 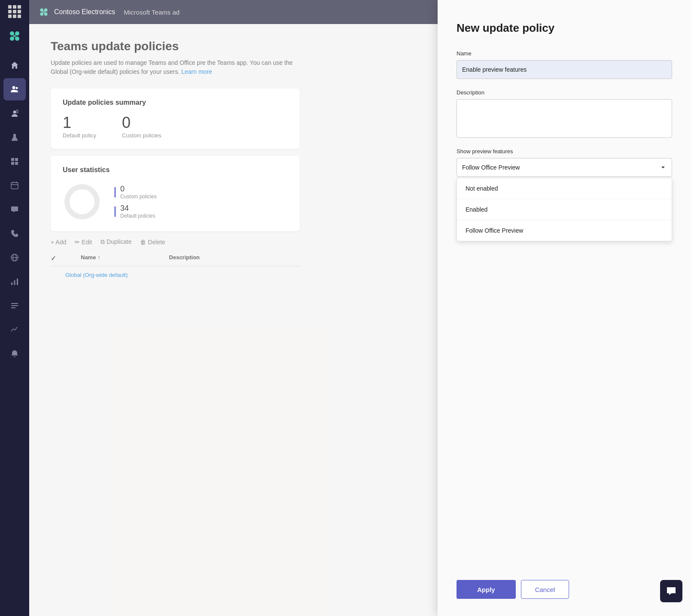 I want to click on nav-item-apps, so click(x=15, y=161).